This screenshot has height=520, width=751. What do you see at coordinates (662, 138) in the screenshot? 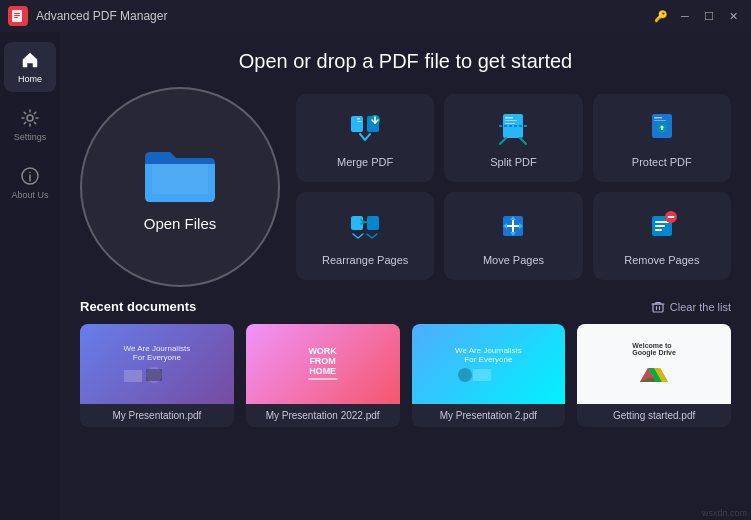
I see `protect-pdf-card: Protect PDF` at bounding box center [662, 138].